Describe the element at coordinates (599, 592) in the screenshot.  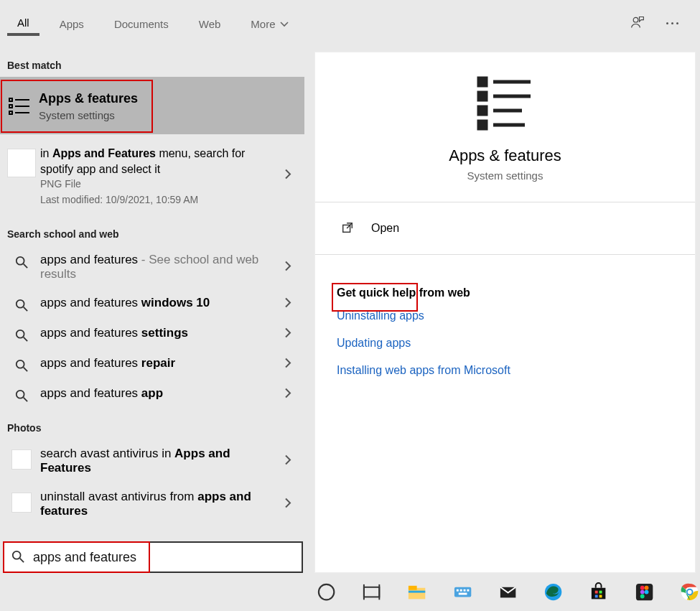
I see `taskbar-store-icon` at that location.